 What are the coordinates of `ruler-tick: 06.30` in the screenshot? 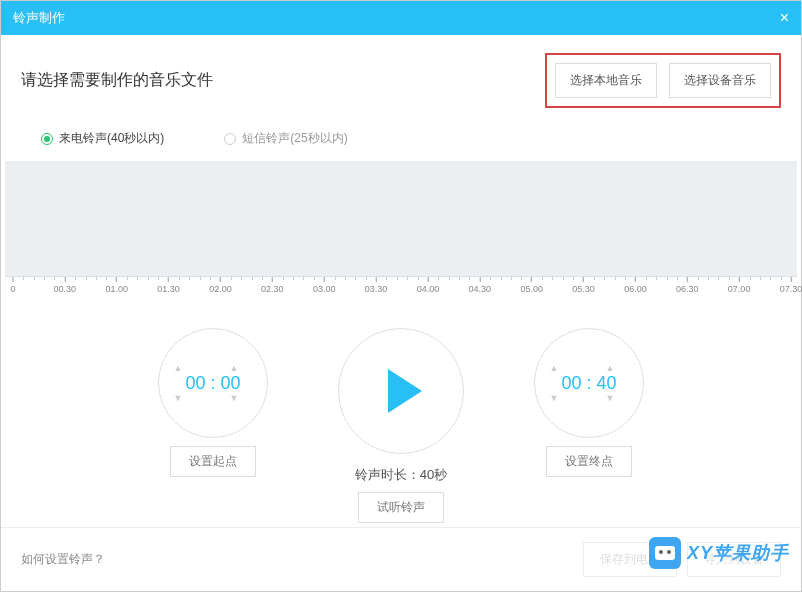 It's located at (688, 286).